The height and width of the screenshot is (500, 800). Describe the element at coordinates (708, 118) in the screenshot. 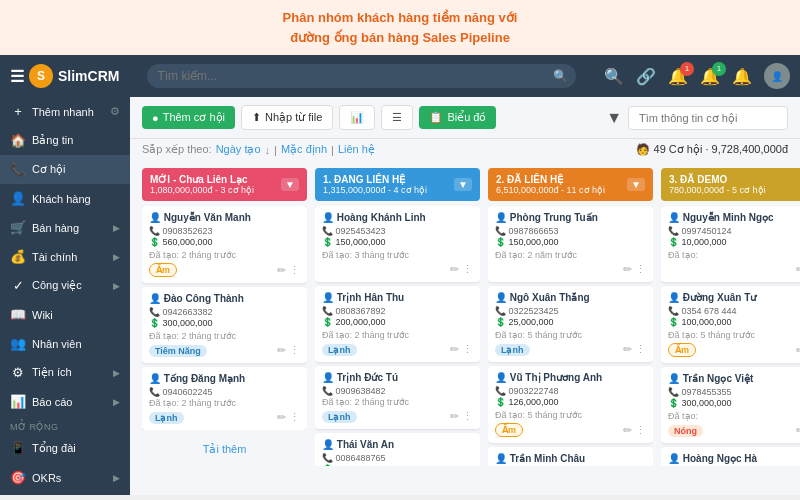

I see `opp-search-input` at that location.